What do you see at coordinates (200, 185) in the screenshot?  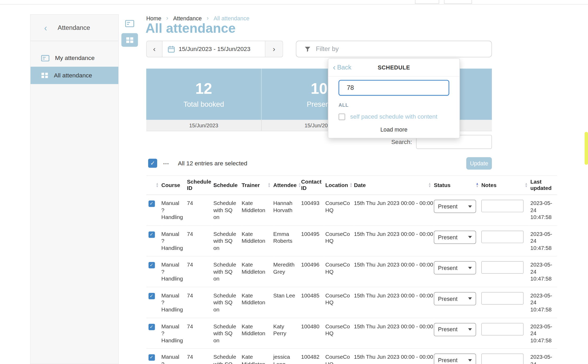 I see `header-schedule-id: Schedule ID▲▼` at bounding box center [200, 185].